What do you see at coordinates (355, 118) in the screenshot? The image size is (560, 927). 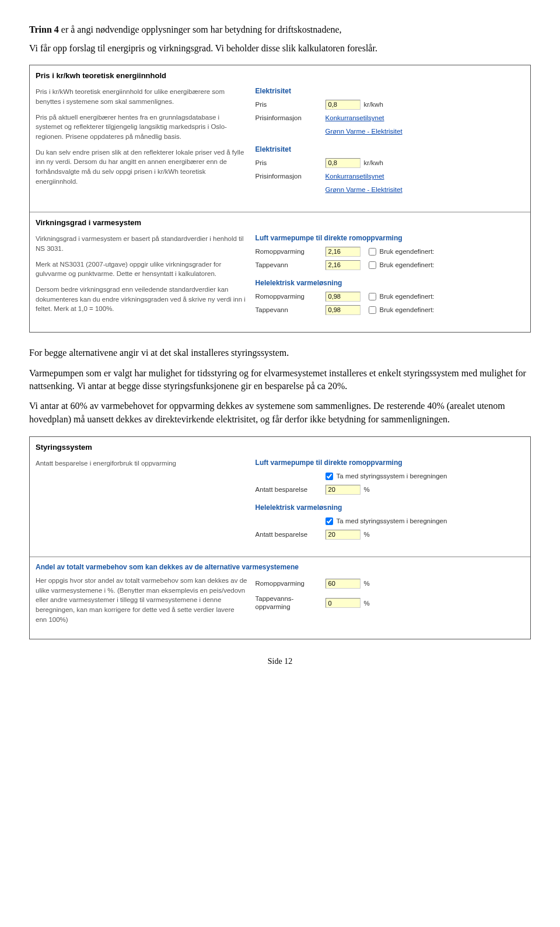 I see `prisinfo-link-1: Konkurransetilsynet` at bounding box center [355, 118].